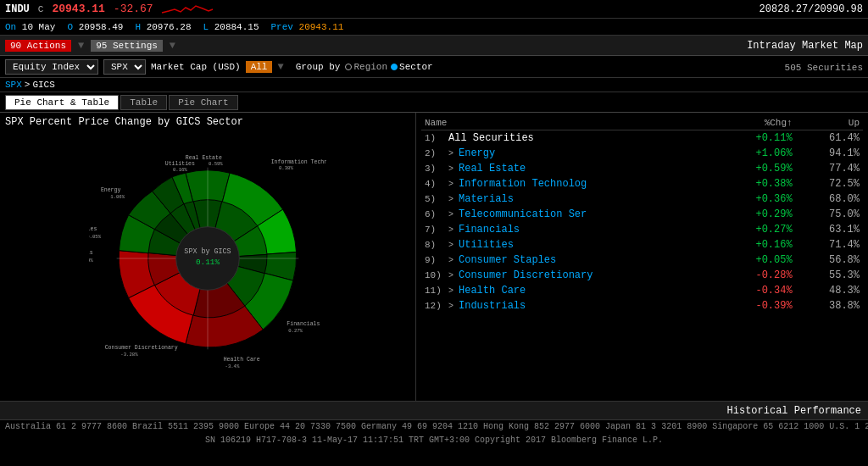 This screenshot has height=466, width=868. Describe the element at coordinates (756, 306) in the screenshot. I see `row-chg: -0.39%` at that location.